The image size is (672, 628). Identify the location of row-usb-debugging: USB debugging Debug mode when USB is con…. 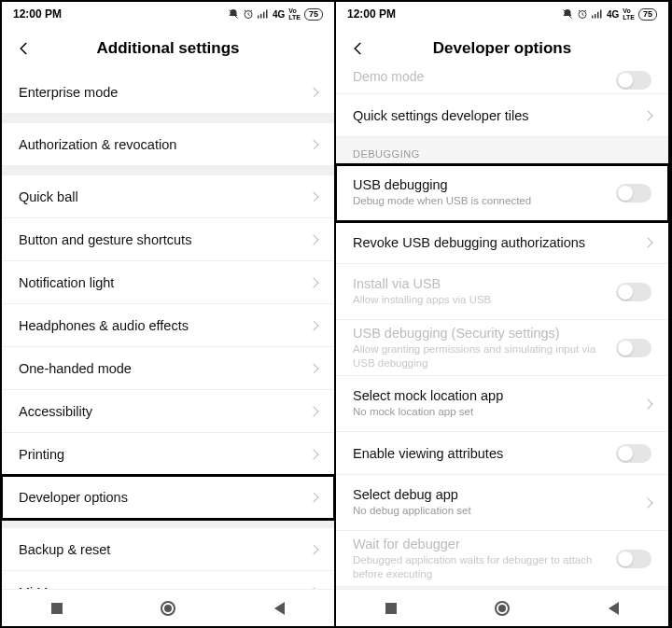
(502, 193).